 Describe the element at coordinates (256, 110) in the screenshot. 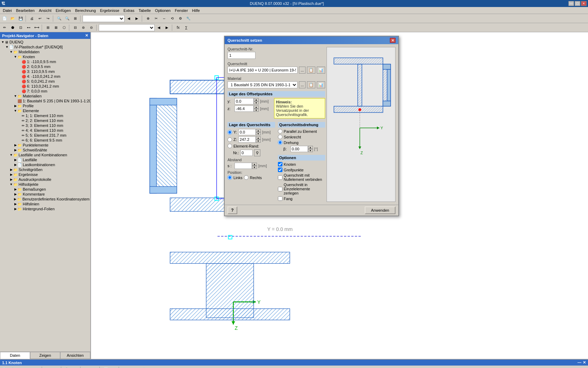

I see `offset-z-down: ▼` at that location.